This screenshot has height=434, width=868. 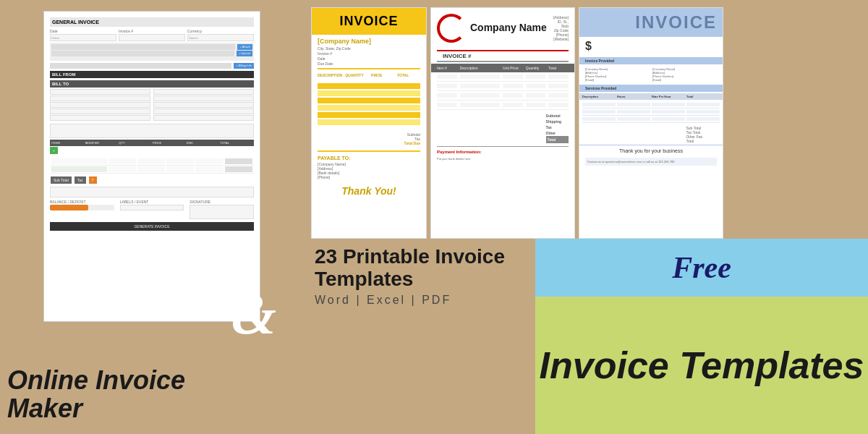 I want to click on yellow-small-text-1: City, State, Zip Code, so click(x=369, y=48).